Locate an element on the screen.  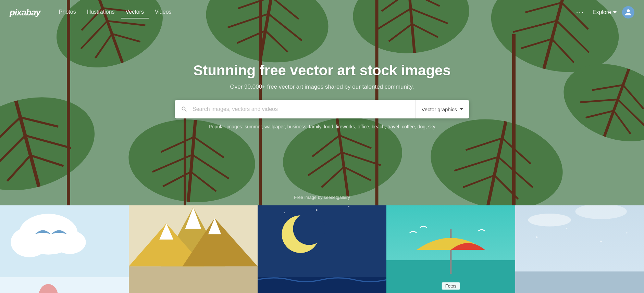
nav-videos: Videos is located at coordinates (163, 12).